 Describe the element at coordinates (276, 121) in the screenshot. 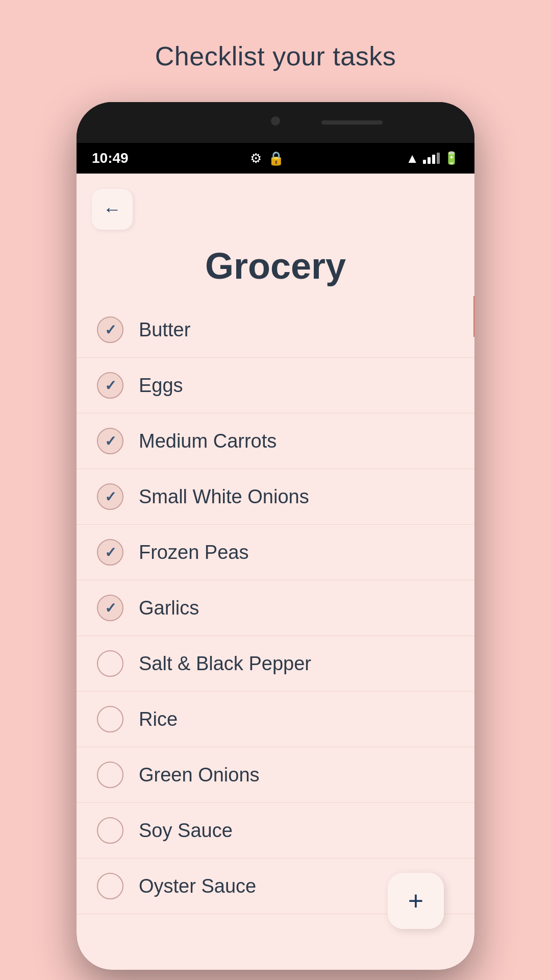

I see `camera-dot` at that location.